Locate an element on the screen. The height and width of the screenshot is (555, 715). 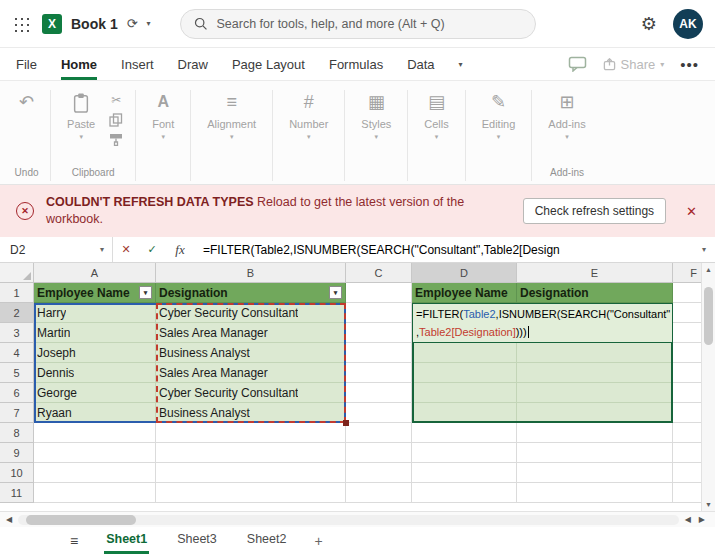
column-header-C: C is located at coordinates (379, 273).